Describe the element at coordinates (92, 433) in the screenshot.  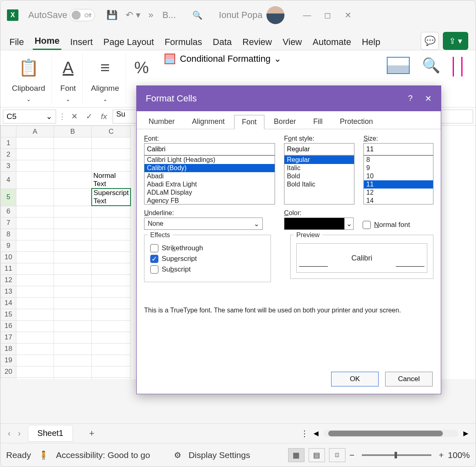
I see `add-sheet-button: +` at that location.